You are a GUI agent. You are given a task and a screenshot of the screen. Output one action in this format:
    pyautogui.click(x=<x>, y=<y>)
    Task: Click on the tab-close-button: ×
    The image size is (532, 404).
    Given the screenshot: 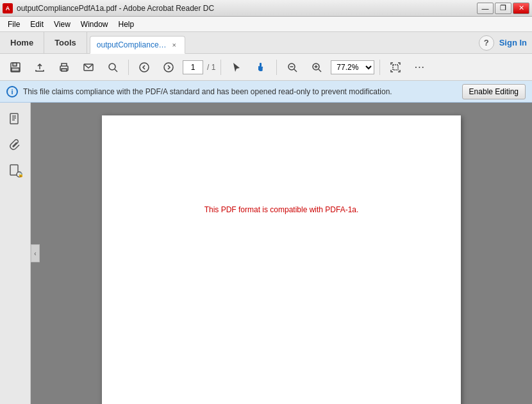 What is the action you would take?
    pyautogui.click(x=174, y=45)
    